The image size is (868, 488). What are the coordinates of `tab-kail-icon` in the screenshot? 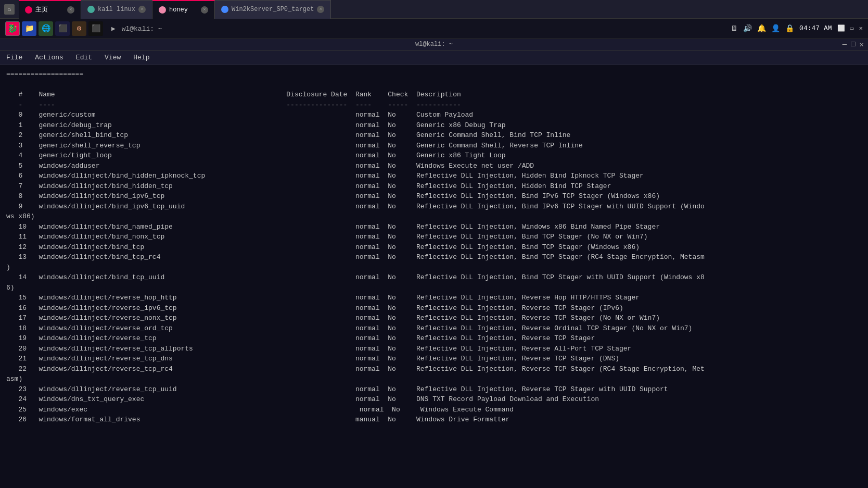 It's located at (91, 9).